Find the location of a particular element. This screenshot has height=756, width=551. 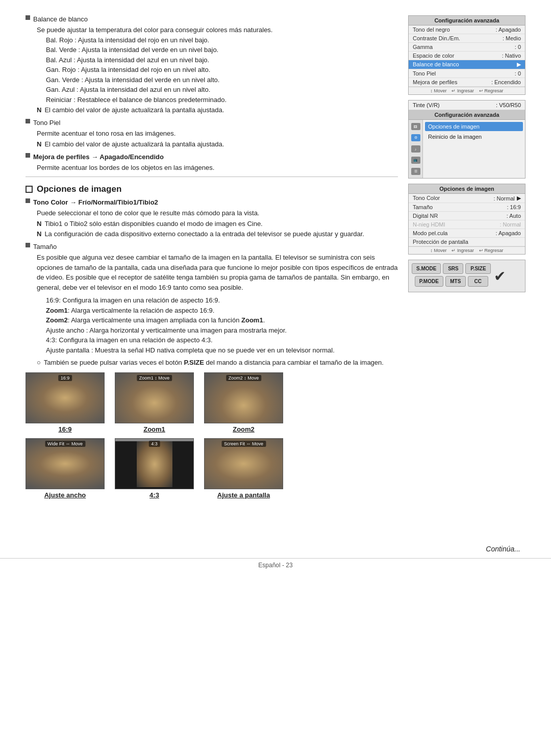

panel-config-avanzada: Configuración avanzada Tono del negro : … is located at coordinates (467, 55).